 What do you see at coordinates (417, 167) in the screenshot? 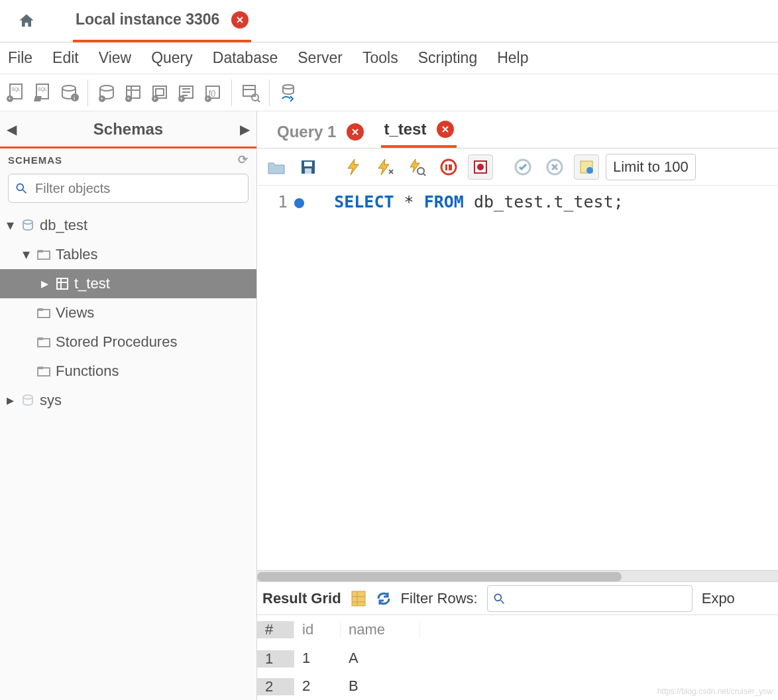
I see `explain-button` at bounding box center [417, 167].